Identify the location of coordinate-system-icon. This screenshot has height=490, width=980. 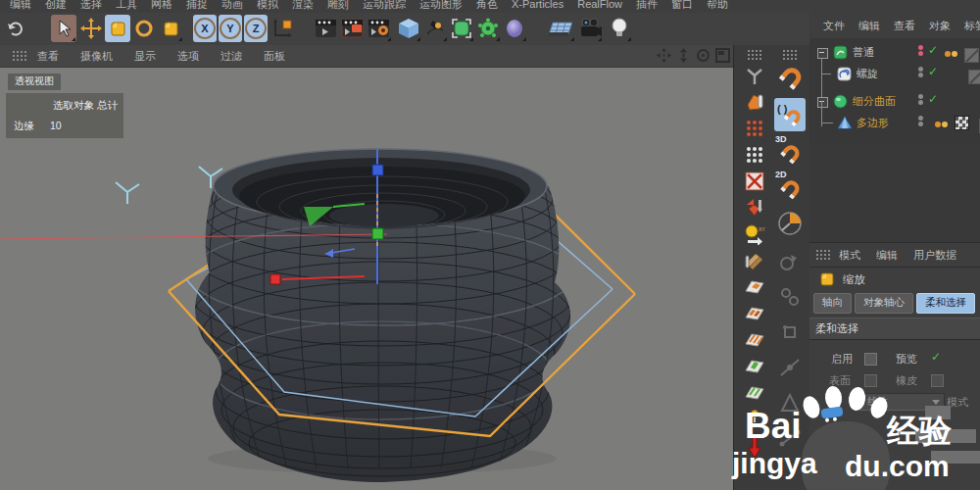
(282, 28).